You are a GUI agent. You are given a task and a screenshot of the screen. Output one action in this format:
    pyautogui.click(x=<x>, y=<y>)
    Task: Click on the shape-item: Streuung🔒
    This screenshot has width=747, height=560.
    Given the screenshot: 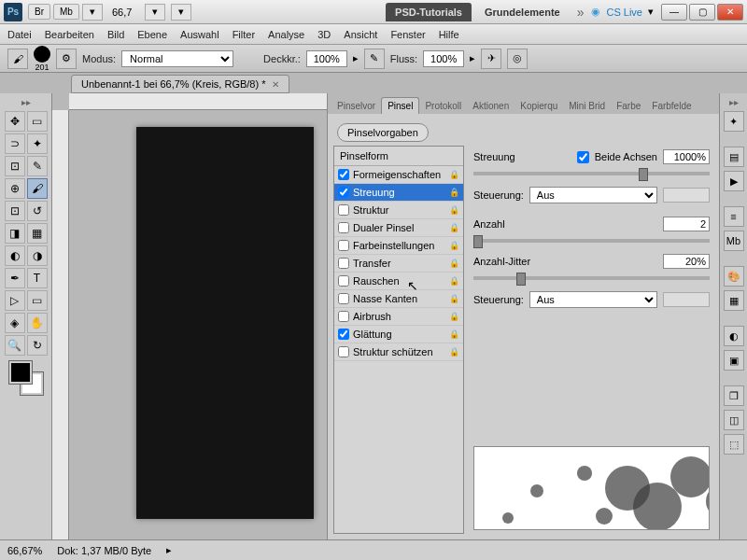 What is the action you would take?
    pyautogui.click(x=399, y=192)
    